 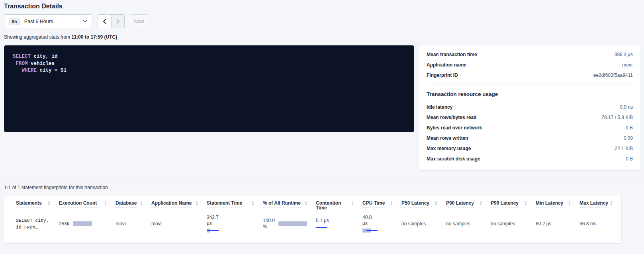 What do you see at coordinates (370, 231) in the screenshot?
I see `cpu-time-bar` at bounding box center [370, 231].